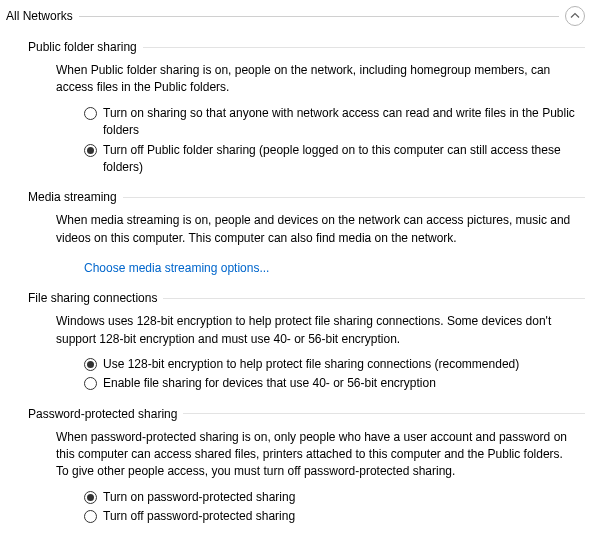  Describe the element at coordinates (199, 498) in the screenshot. I see `radio-label: Turn on password-protected sharing` at that location.